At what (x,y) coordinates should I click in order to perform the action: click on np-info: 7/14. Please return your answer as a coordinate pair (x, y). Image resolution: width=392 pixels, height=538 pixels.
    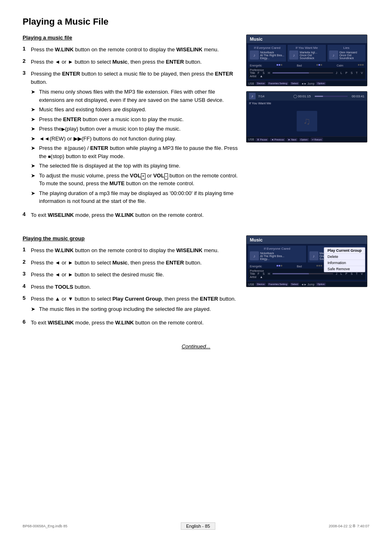
    Looking at the image, I should click on (274, 96).